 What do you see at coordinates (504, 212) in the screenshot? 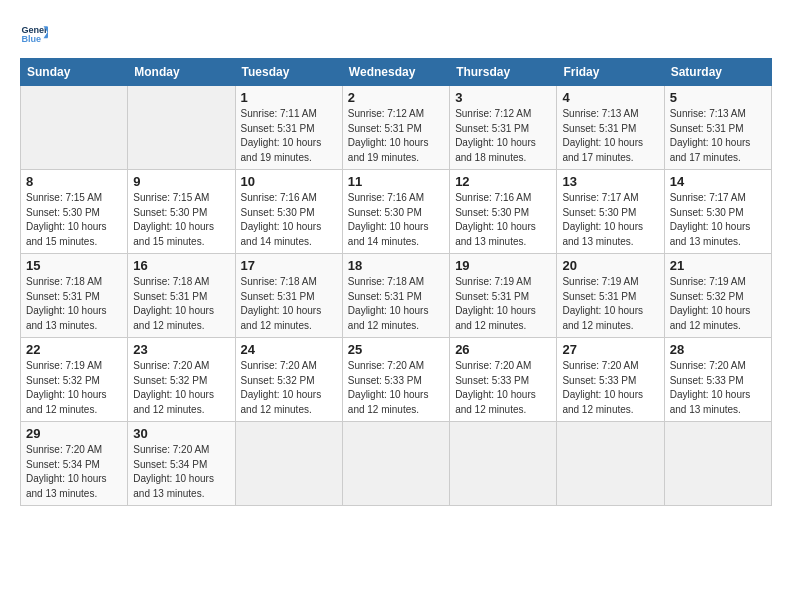
I see `calendar-day-cell: 12Sunrise: 7:16 AMSunset: 5:30 PMDayligh…` at bounding box center [504, 212].